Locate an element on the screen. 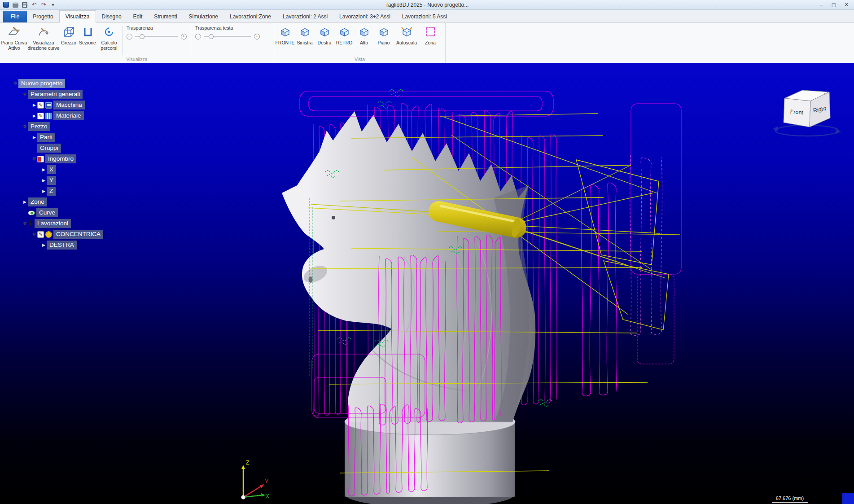 The height and width of the screenshot is (504, 854). tree-item-z: ▶Z is located at coordinates (72, 191).